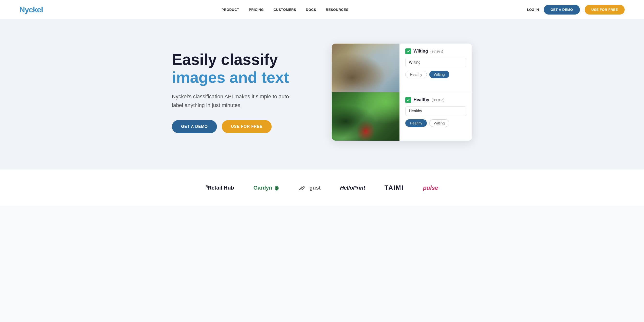 The width and height of the screenshot is (644, 322). What do you see at coordinates (256, 10) in the screenshot?
I see `nav-link-pricing: PRICING` at bounding box center [256, 10].